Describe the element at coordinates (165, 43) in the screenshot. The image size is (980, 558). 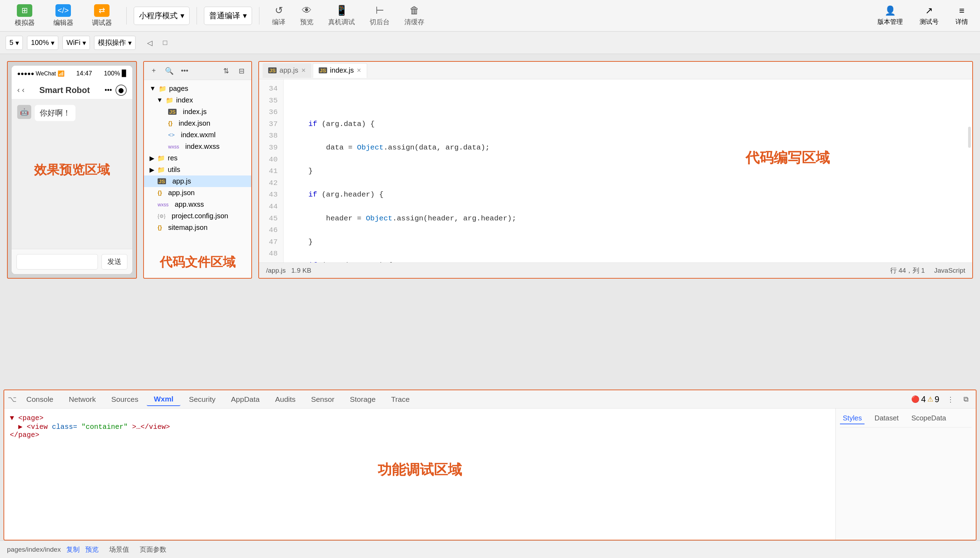
I see `toolbar-expand-btn: □` at that location.